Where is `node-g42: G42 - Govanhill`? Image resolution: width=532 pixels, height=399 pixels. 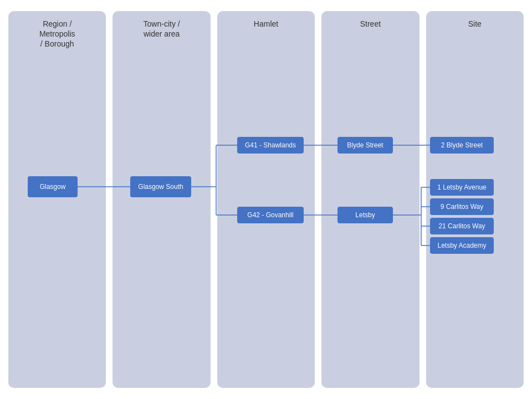
node-g42: G42 - Govanhill is located at coordinates (270, 215).